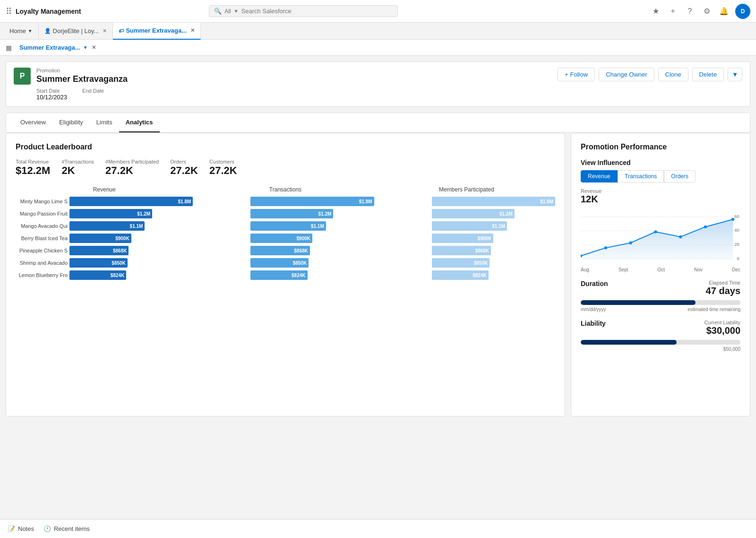 This screenshot has height=538, width=756. What do you see at coordinates (661, 303) in the screenshot?
I see `duration-progress-track` at bounding box center [661, 303].